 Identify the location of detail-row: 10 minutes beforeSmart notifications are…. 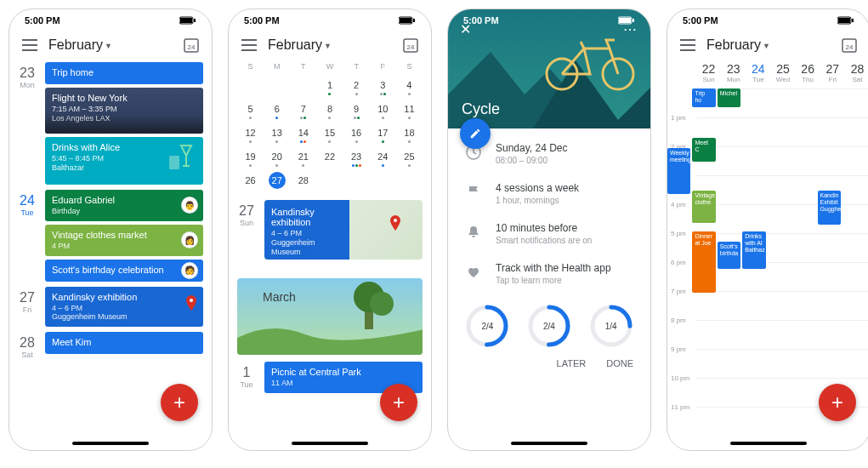
(566, 233).